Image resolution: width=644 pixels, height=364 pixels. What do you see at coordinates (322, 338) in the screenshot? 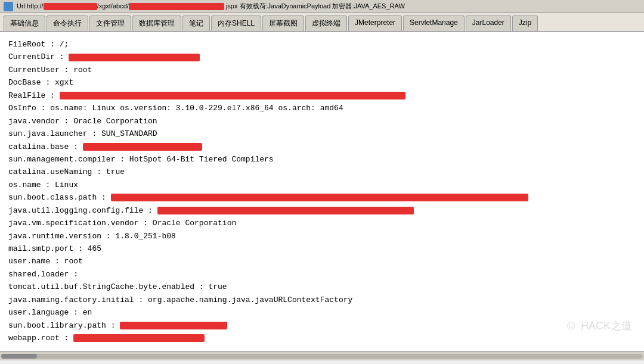
I see `line-webapproot: webapp.root :` at bounding box center [322, 338].